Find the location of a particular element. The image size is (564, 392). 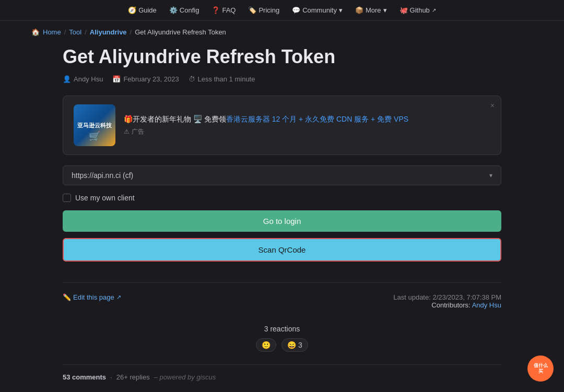

breadcrumb: 🏠 Home / Tool / Aliyundrive / Get Aliyun… is located at coordinates (282, 30).